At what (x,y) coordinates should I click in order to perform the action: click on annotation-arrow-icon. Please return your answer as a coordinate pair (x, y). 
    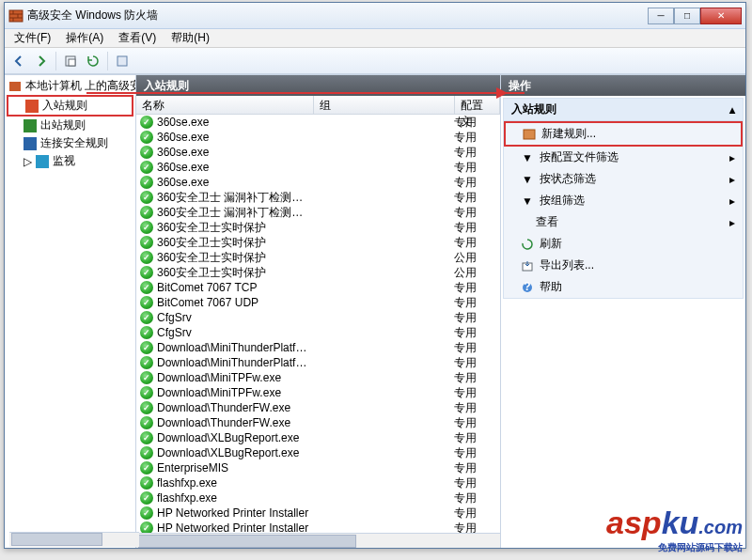
    Looking at the image, I should click on (502, 93).